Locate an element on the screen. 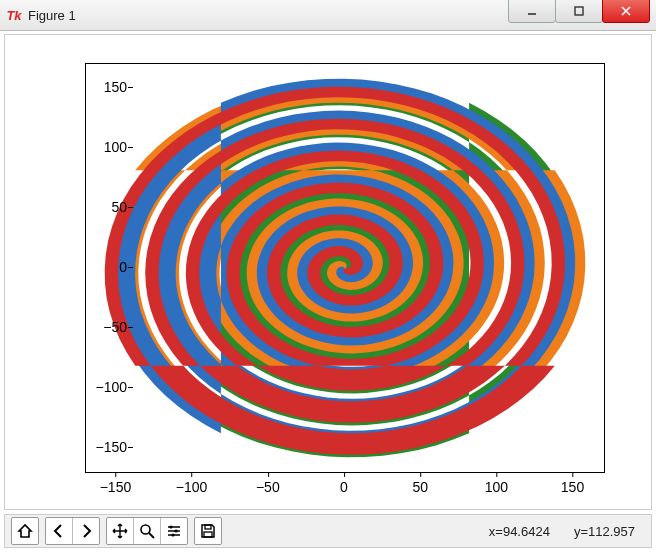  back-button is located at coordinates (60, 531).